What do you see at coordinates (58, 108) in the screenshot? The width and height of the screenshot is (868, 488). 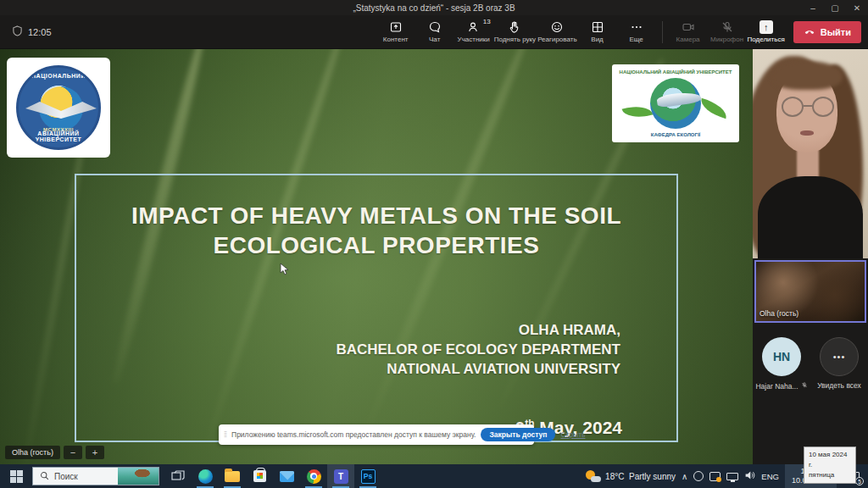 I see `university-logo-left: НАЦІОНАЛЬНИЙ MCMXXXIII АВІАЦІЙНИЙ УНІВЕР…` at bounding box center [58, 108].